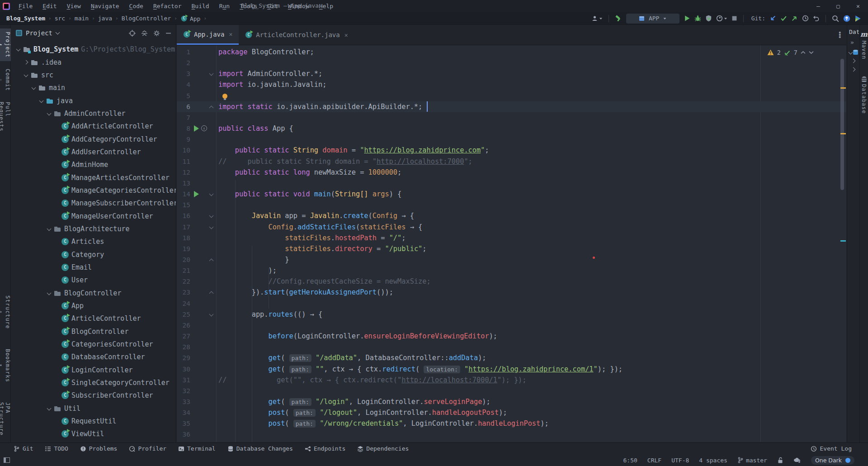 The image size is (868, 466). What do you see at coordinates (5, 120) in the screenshot?
I see `stripe-button-pull-requests: Pull Requests` at bounding box center [5, 120].